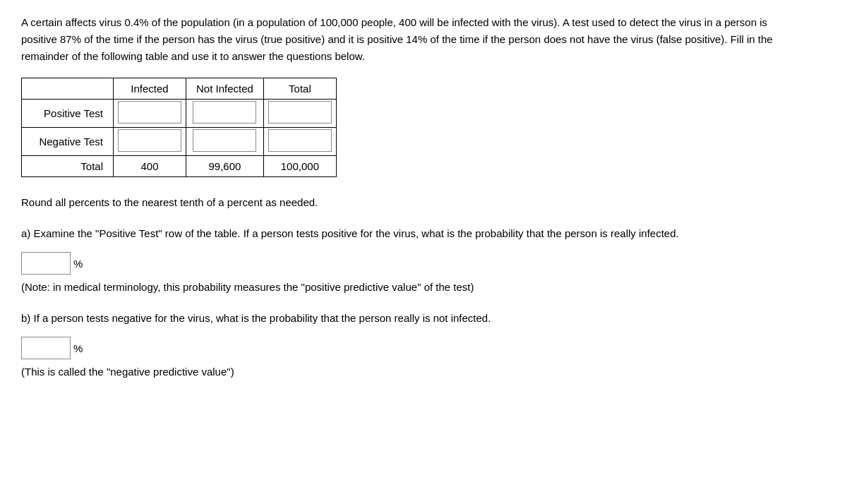 Image resolution: width=847 pixels, height=504 pixels. Describe the element at coordinates (150, 89) in the screenshot. I see `table-header-infected: Infected` at that location.